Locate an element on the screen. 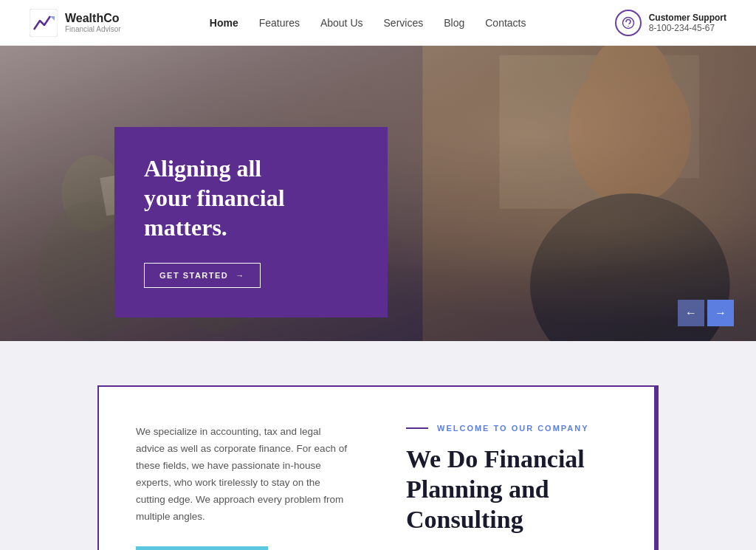 Image resolution: width=756 pixels, height=550 pixels. more-about-us-button: MORE ABOUT US → is located at coordinates (202, 548).